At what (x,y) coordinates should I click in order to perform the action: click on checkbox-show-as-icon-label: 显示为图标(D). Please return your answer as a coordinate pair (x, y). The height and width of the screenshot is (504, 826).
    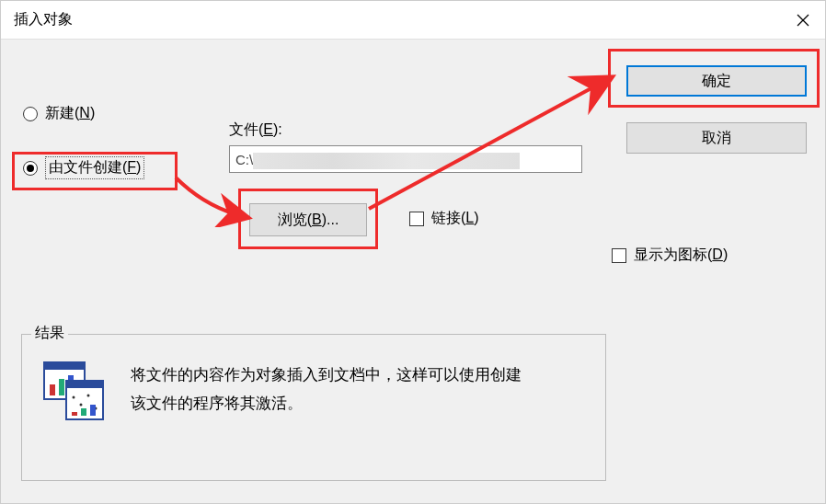
    Looking at the image, I should click on (681, 256).